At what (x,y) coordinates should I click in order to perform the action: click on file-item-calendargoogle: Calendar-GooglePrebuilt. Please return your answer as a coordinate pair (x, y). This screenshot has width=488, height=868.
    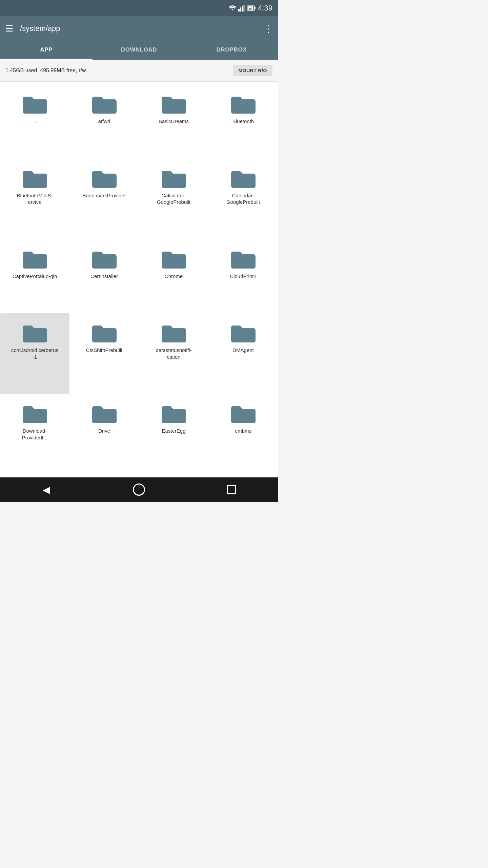
    Looking at the image, I should click on (243, 199).